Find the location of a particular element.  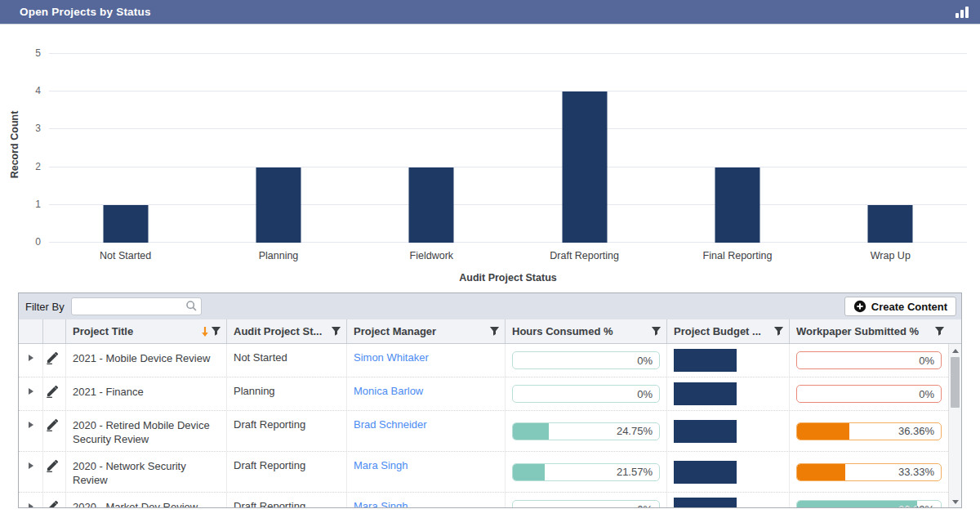

column-header-workpaper-submitted: Workpaper Submitted % is located at coordinates (875, 332).